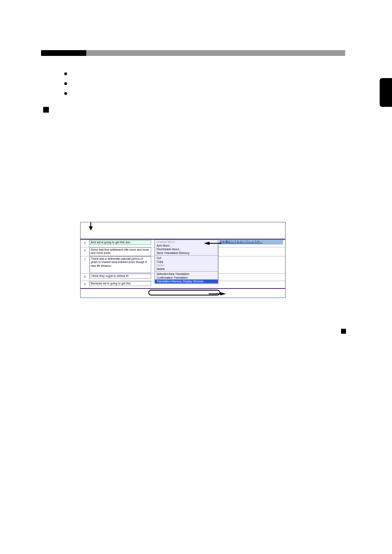  I want to click on rule-black, so click(64, 53).